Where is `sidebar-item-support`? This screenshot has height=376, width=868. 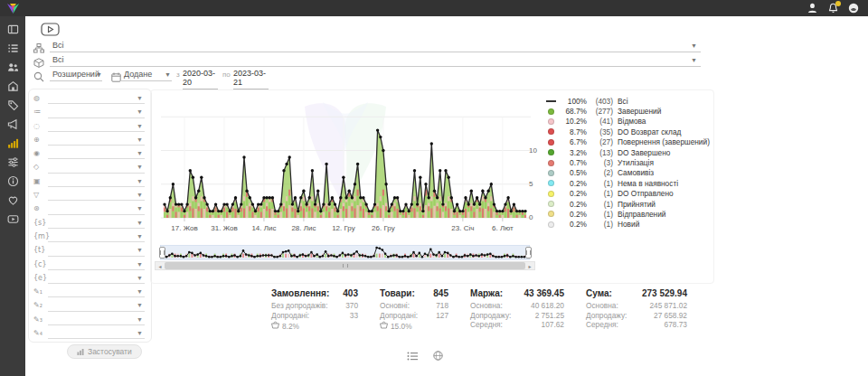
sidebar-item-support is located at coordinates (13, 201).